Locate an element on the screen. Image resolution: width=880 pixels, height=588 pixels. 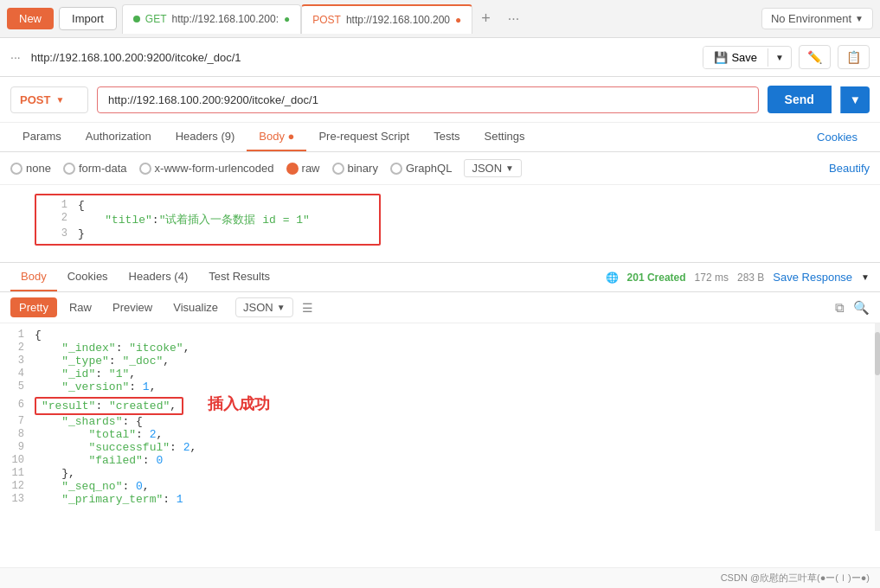
import-button: Import is located at coordinates (88, 19).